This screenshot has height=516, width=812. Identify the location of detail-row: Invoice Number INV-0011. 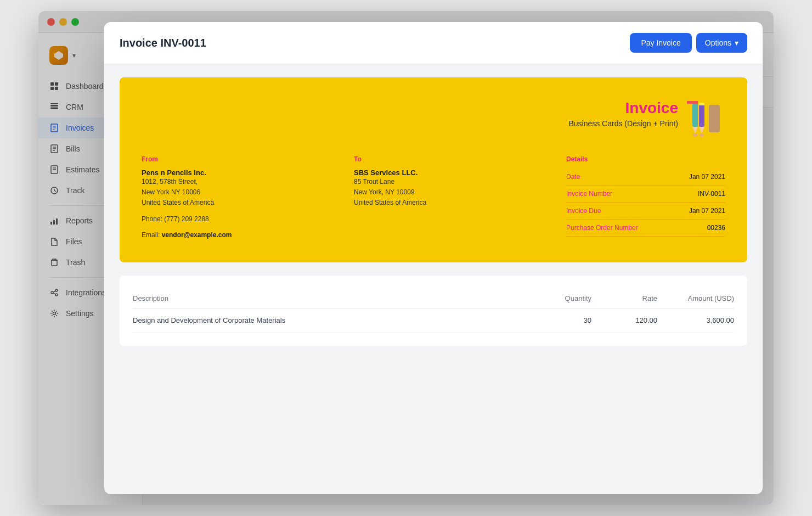
(646, 194).